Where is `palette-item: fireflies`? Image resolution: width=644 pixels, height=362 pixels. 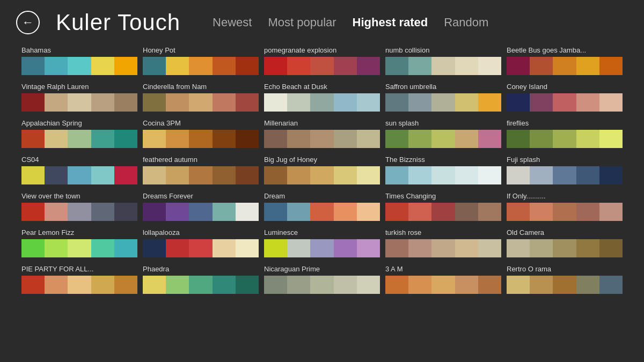
palette-item: fireflies is located at coordinates (565, 134).